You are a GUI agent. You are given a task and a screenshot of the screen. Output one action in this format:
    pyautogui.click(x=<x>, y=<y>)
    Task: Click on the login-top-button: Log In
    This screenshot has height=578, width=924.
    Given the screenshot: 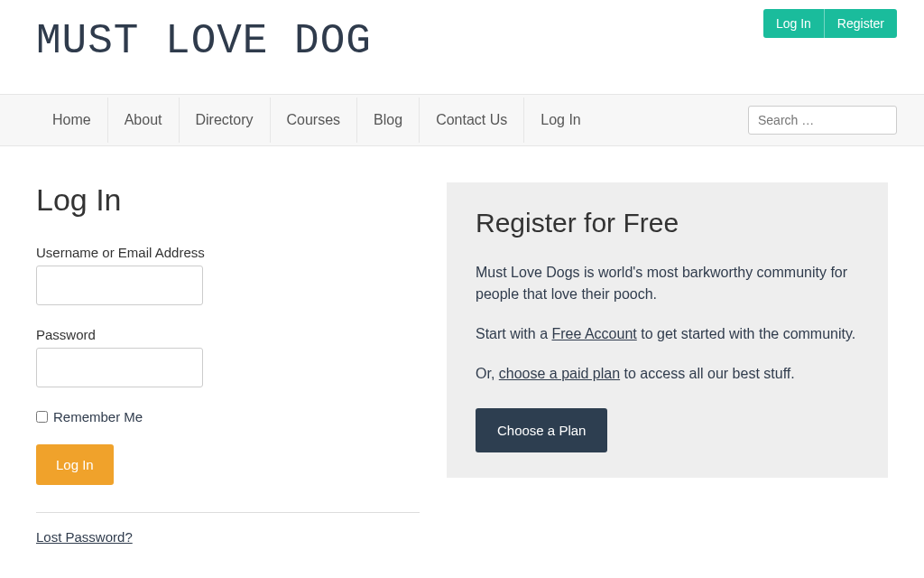 What is the action you would take?
    pyautogui.click(x=794, y=23)
    